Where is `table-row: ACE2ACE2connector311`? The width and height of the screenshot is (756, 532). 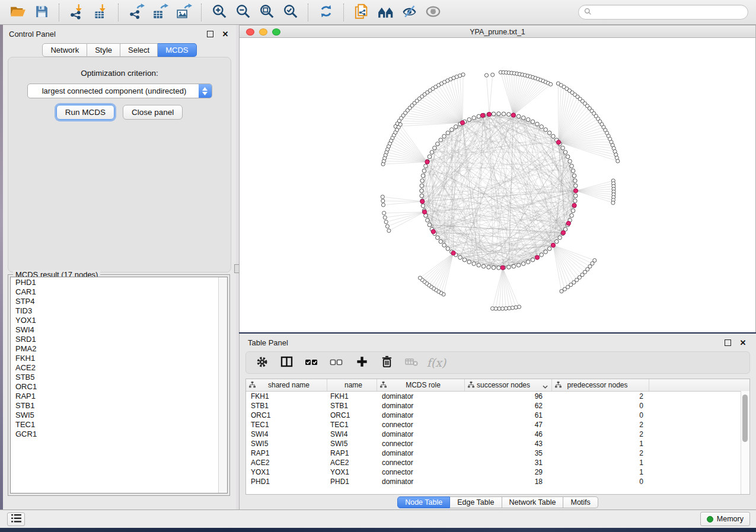 table-row: ACE2ACE2connector311 is located at coordinates (498, 463).